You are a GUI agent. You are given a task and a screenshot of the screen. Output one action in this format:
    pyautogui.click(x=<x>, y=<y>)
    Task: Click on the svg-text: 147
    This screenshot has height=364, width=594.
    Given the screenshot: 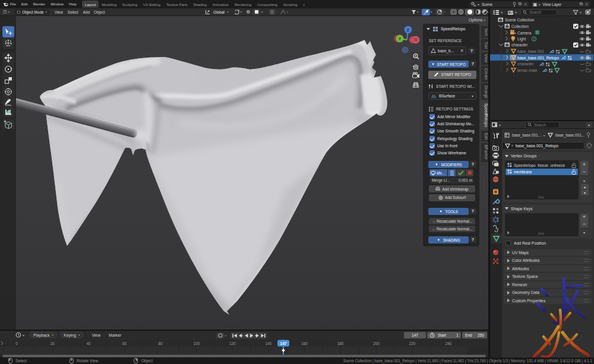 What is the action you would take?
    pyautogui.click(x=283, y=343)
    